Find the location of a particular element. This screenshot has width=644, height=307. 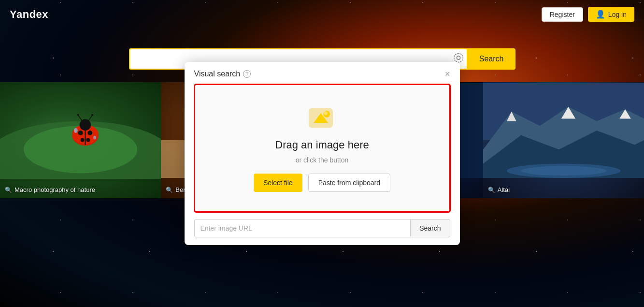

select-file-button: Select file is located at coordinates (278, 183).